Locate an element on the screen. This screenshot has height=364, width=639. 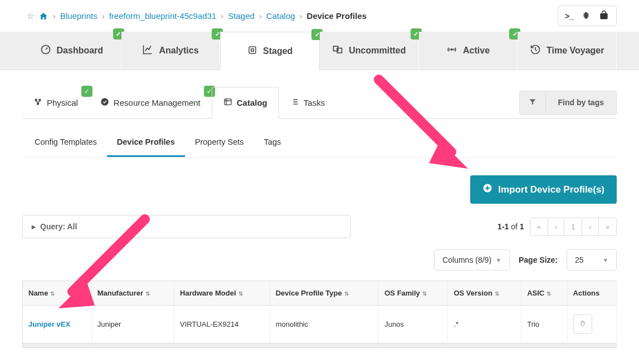
pager-of: of is located at coordinates (514, 227).